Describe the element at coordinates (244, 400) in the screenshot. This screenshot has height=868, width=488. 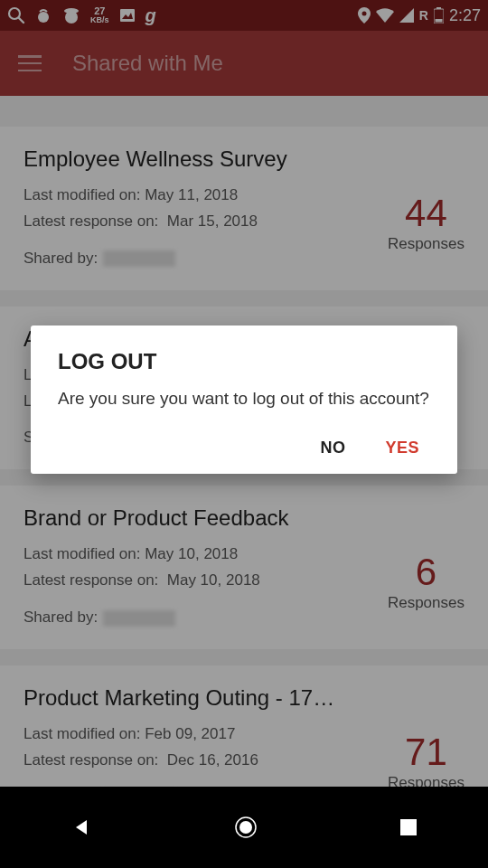
I see `logout-dialog: LOG OUT Are you sure you want to log out…` at that location.